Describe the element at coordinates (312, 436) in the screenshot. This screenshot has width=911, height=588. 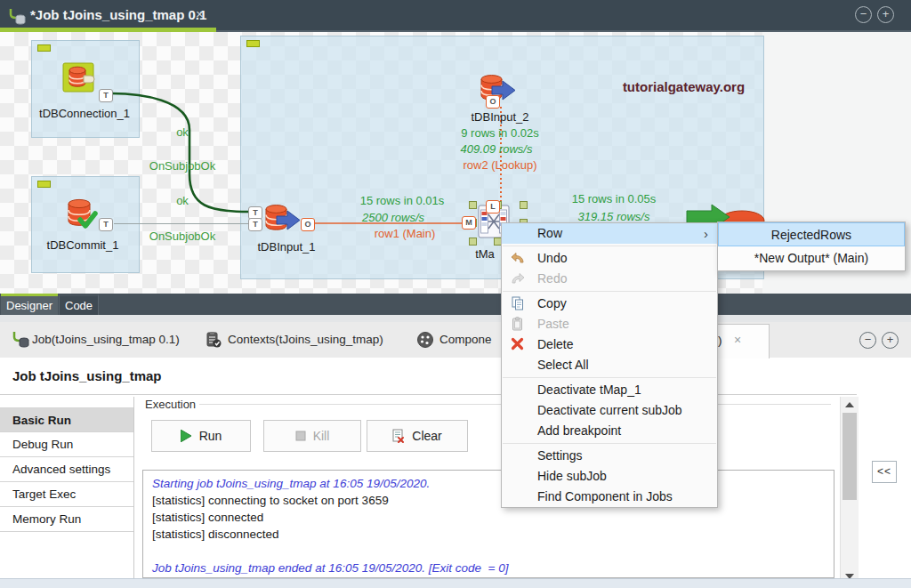
I see `kill-button: Kill` at that location.